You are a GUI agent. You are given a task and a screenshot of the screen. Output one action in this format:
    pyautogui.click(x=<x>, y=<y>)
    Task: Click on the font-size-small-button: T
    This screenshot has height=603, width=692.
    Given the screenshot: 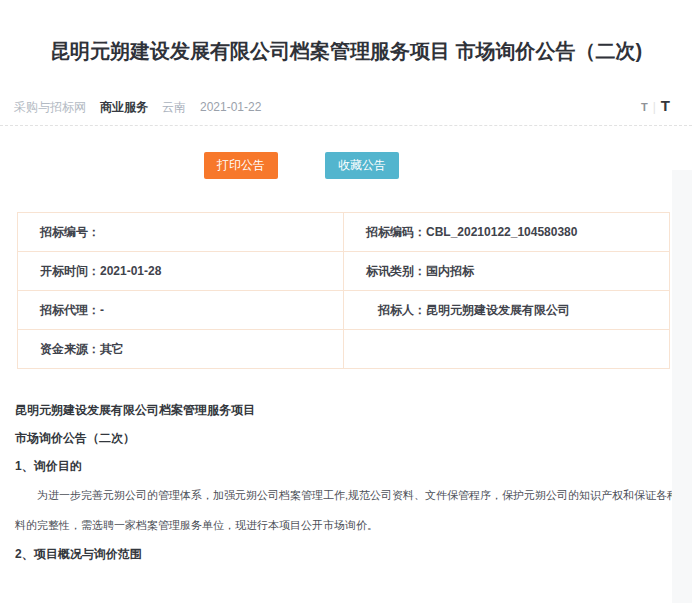 What is the action you would take?
    pyautogui.click(x=644, y=107)
    